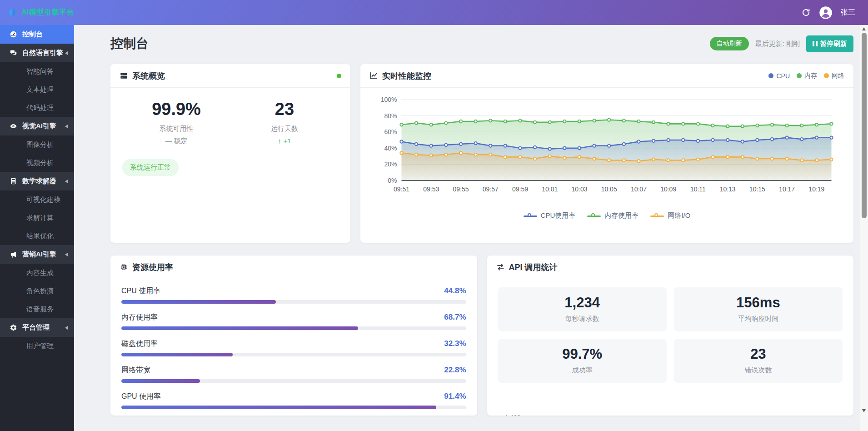 The height and width of the screenshot is (431, 868). Describe the element at coordinates (176, 123) in the screenshot. I see `overview-stat-0: 99.9%系统可用性— 稳定` at that location.